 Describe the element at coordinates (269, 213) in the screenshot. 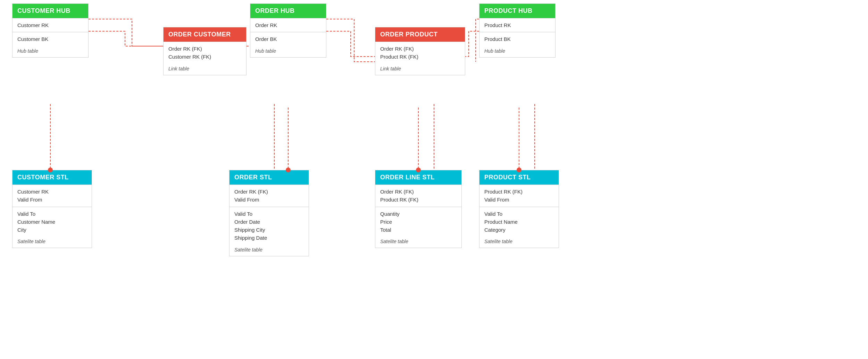

I see `order-stl-table: ORDER STL Order RK (FK)Valid From Valid …` at that location.